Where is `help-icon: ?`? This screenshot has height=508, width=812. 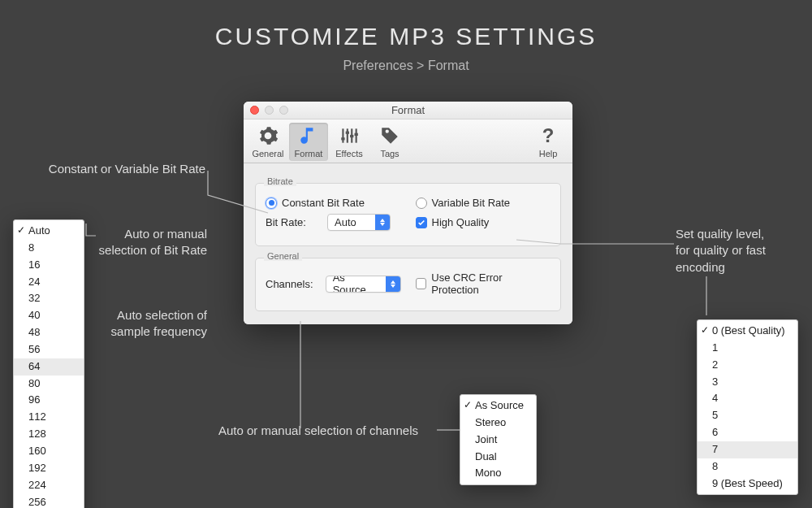
help-icon: ? is located at coordinates (548, 137).